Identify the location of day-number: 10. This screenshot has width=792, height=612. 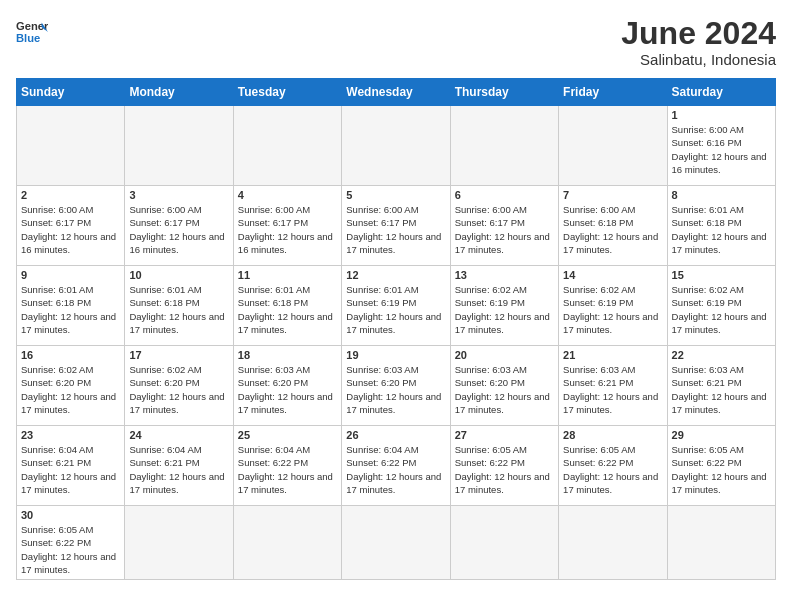
(178, 275).